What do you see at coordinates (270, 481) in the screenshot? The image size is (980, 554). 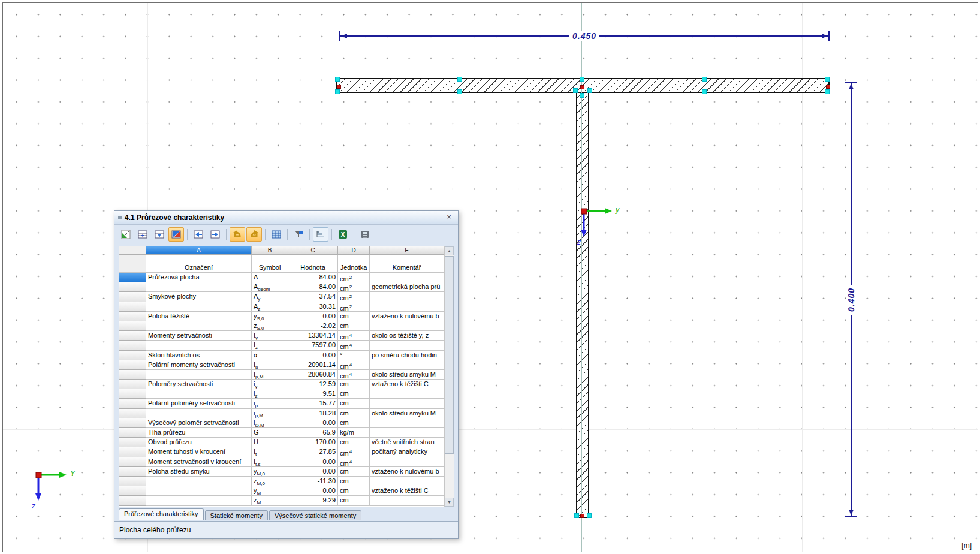 I see `cell-symbol: zM,0` at bounding box center [270, 481].